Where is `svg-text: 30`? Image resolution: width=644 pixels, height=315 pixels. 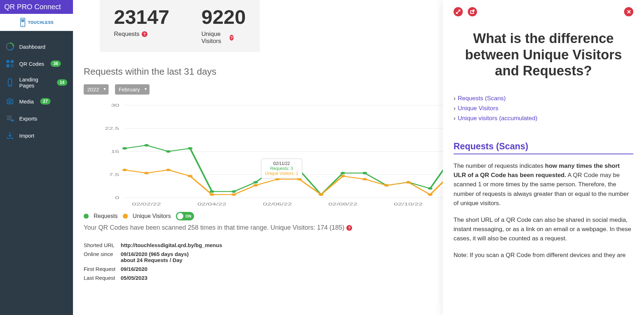
svg-text: 30 is located at coordinates (115, 105).